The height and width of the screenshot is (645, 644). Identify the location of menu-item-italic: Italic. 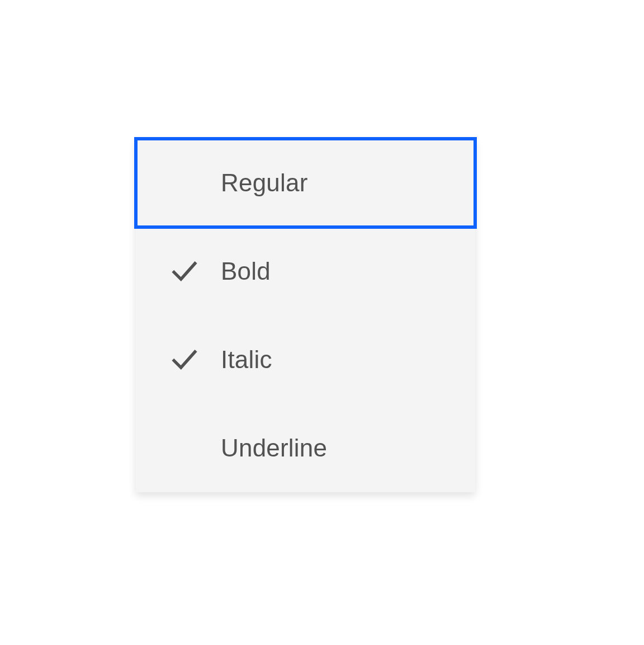
(305, 360).